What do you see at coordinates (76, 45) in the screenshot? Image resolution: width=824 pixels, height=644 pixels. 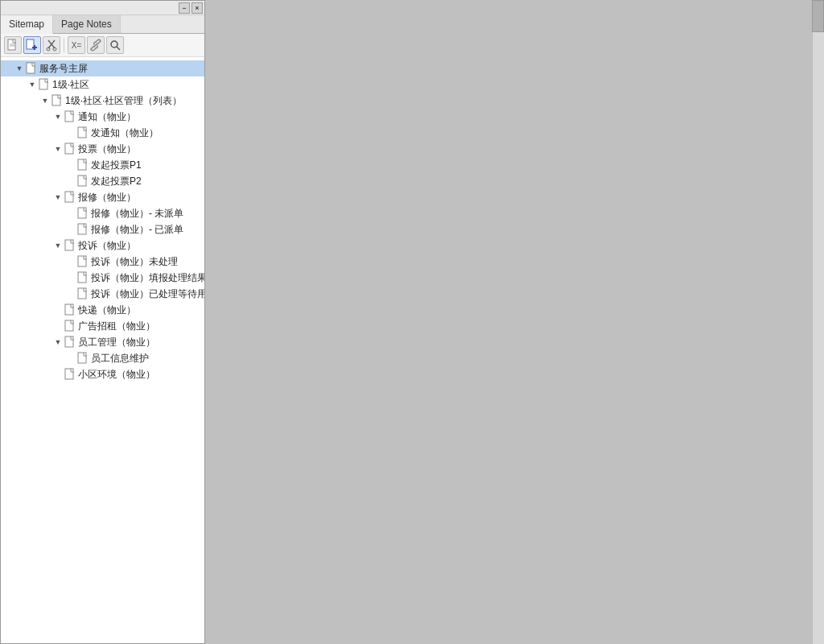 I see `xequals-button: X=` at bounding box center [76, 45].